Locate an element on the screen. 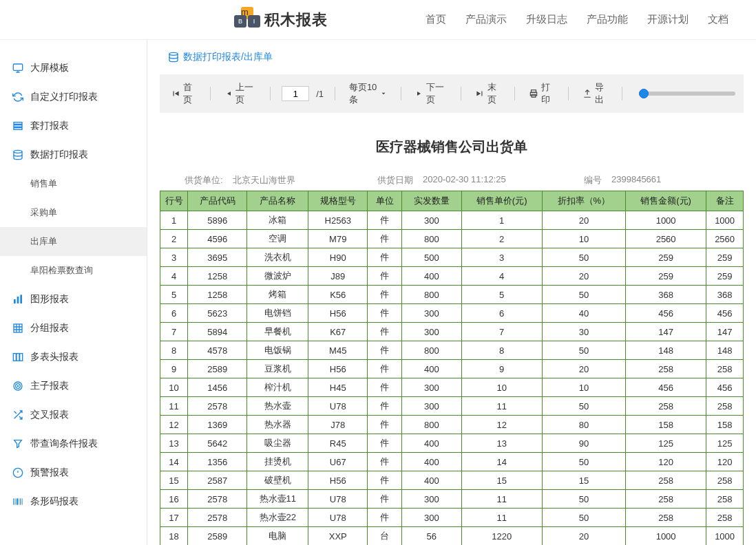 Image resolution: width=756 pixels, height=545 pixels. sidebar-item-label: 条形码报表 is located at coordinates (54, 502).